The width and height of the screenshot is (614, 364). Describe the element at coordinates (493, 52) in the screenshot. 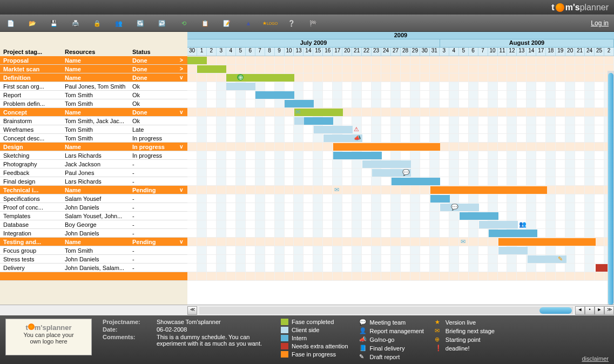

I see `day-cell: 10` at that location.